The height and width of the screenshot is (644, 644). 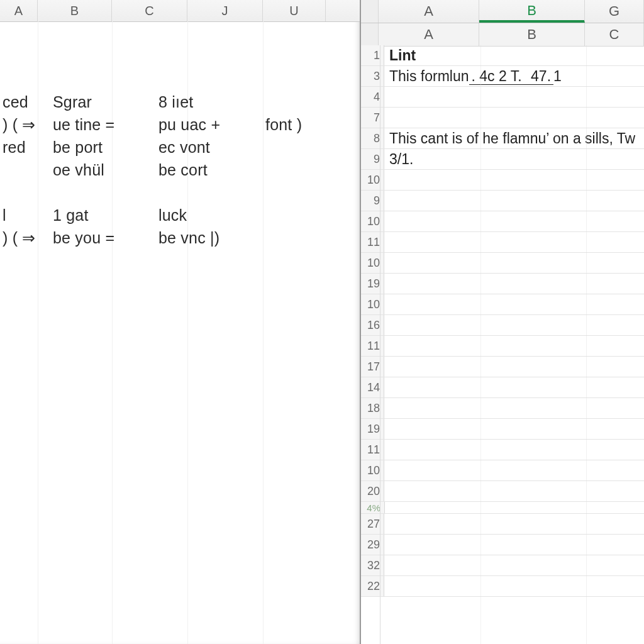 What do you see at coordinates (19, 11) in the screenshot?
I see `col-header-a: A` at bounding box center [19, 11].